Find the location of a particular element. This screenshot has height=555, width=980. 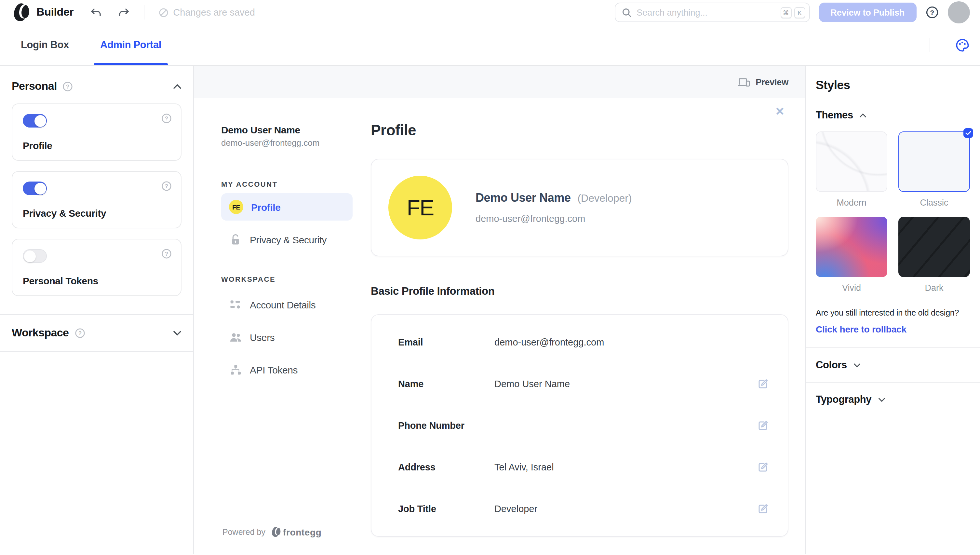

saved-slash-icon is located at coordinates (164, 12).